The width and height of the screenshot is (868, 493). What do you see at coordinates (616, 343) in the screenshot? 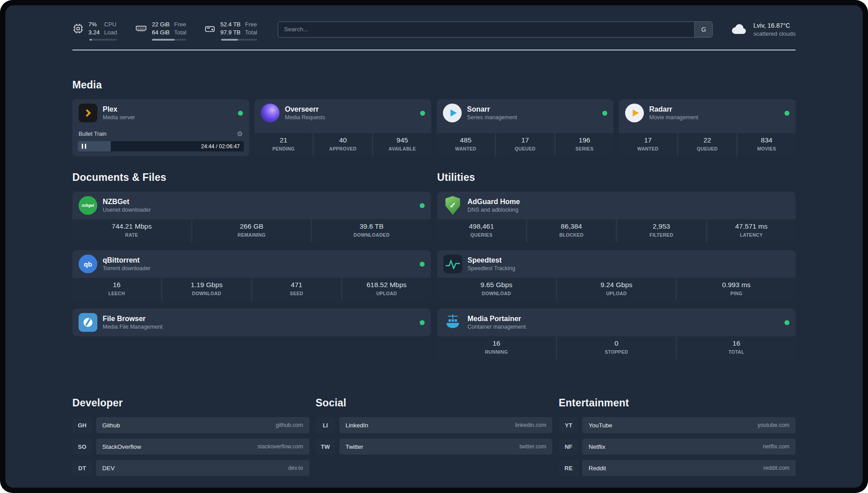
I see `stat-value: 0` at bounding box center [616, 343].